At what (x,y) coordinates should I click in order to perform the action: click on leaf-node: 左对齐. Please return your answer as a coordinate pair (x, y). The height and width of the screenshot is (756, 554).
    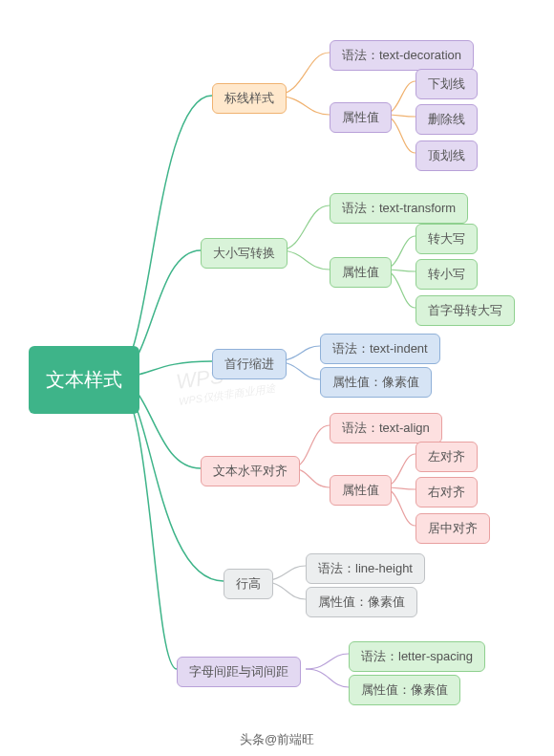
    Looking at the image, I should click on (447, 457).